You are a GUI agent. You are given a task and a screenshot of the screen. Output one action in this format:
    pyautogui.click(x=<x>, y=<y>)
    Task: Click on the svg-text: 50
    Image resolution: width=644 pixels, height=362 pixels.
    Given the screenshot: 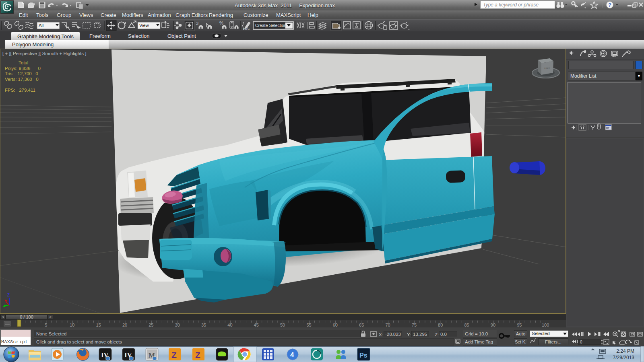 What is the action you would take?
    pyautogui.click(x=283, y=325)
    